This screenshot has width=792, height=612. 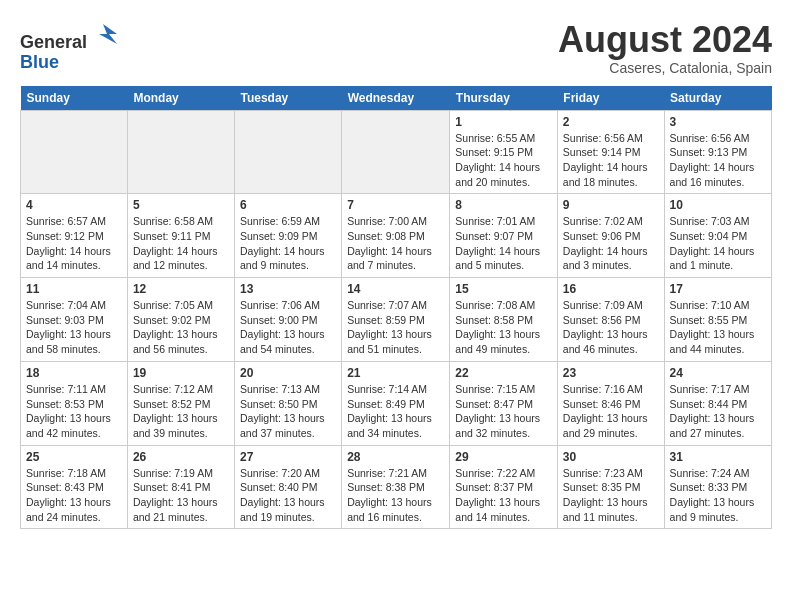 I want to click on calendar-cell: 7Sunrise: 7:00 AM Sunset: 9:08 PM Daylig…, so click(x=396, y=236).